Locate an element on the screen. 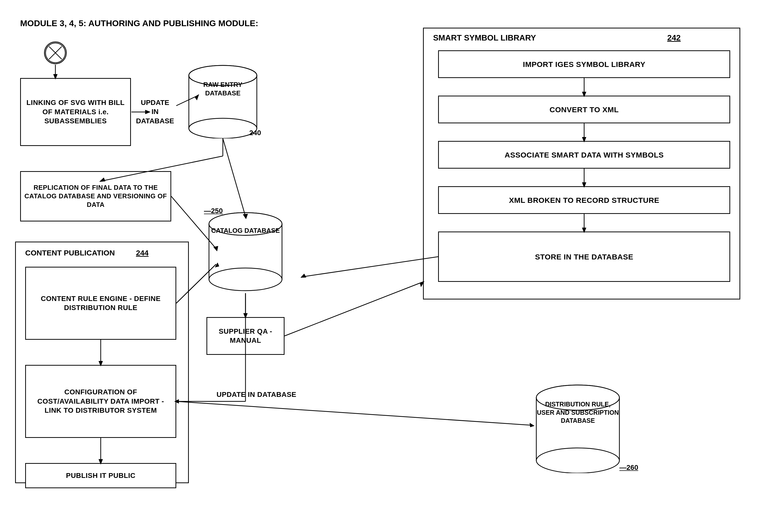 The image size is (775, 532). ssl-step3: ASSOCIATE SMART DATA WITH SYMBOLS is located at coordinates (584, 155).